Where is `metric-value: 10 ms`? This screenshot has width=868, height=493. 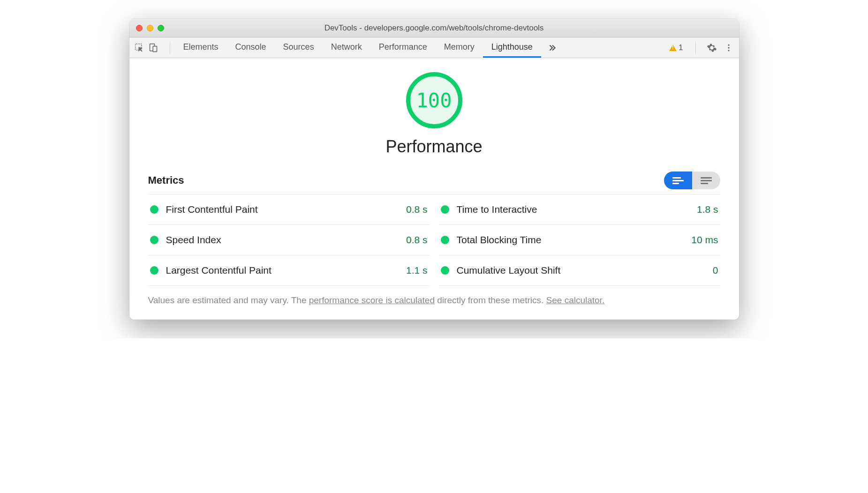
metric-value: 10 ms is located at coordinates (704, 240).